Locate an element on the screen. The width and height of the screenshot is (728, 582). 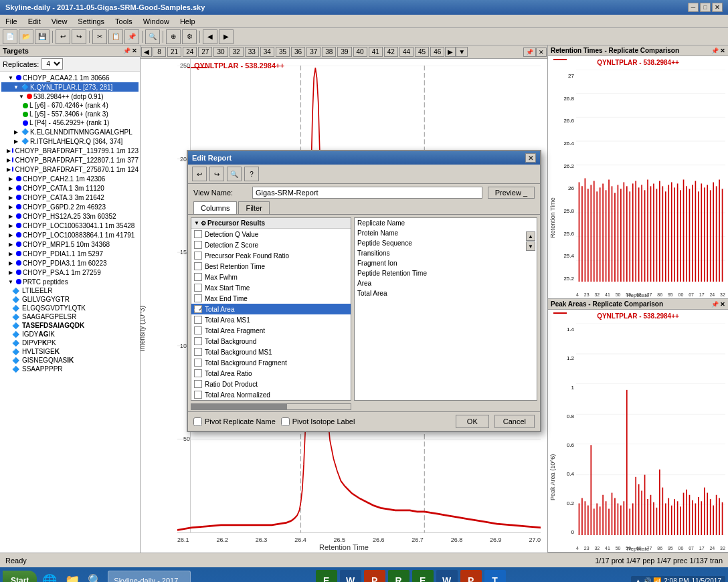
col-check-total-bg is located at coordinates (198, 341).